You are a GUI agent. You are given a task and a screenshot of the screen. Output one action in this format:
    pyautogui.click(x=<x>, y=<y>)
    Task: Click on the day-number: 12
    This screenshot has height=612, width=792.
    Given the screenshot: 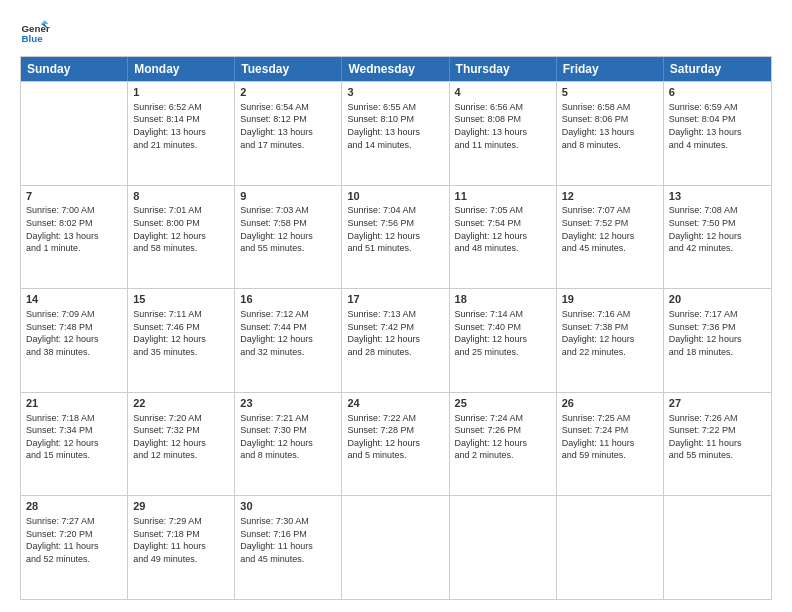 What is the action you would take?
    pyautogui.click(x=610, y=196)
    